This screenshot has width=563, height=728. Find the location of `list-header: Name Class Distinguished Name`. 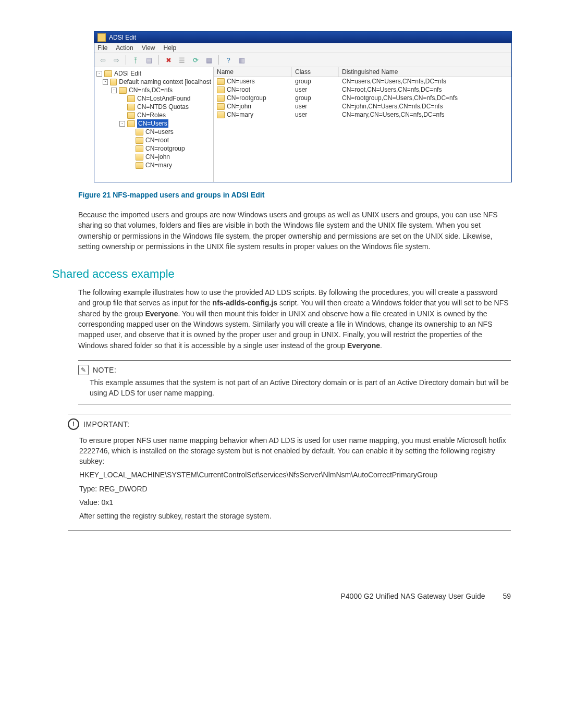

list-header: Name Class Distinguished Name is located at coordinates (363, 72).